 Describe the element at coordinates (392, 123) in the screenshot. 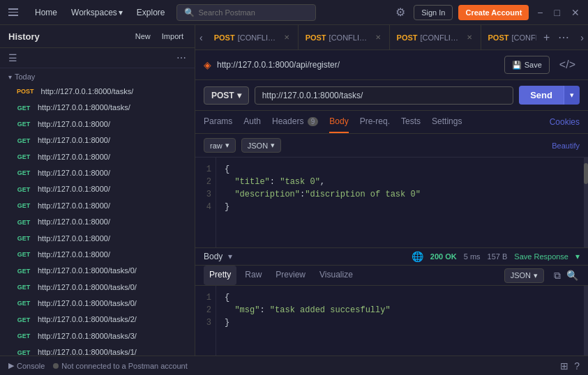

I see `request-tabs: Params Auth Headers 9 Body Pre-req. Test…` at that location.